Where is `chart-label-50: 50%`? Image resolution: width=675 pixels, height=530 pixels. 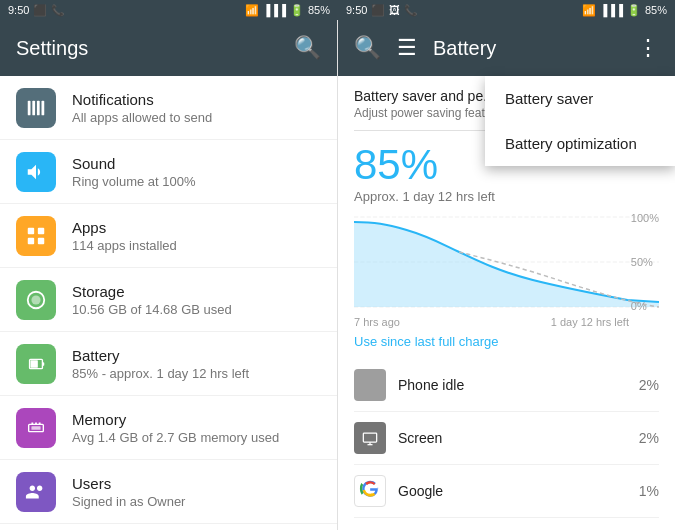 chart-label-50: 50% is located at coordinates (645, 262).